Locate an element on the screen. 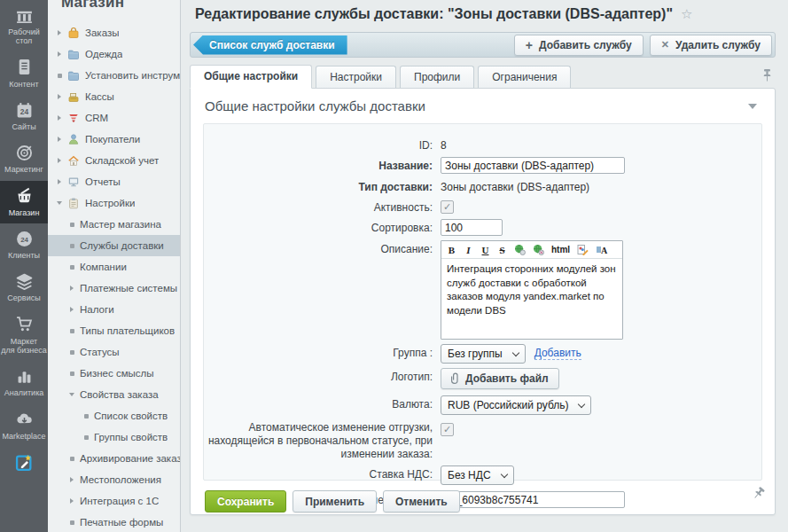 The height and width of the screenshot is (532, 788). font-style-icon: A is located at coordinates (602, 250).